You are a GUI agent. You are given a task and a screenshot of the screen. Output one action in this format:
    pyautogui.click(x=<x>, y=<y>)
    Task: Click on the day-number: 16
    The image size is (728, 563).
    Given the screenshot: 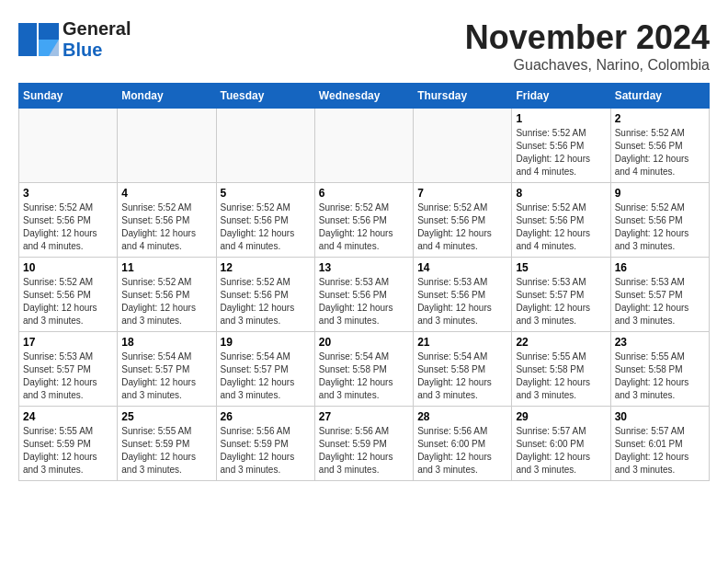 What is the action you would take?
    pyautogui.click(x=660, y=268)
    